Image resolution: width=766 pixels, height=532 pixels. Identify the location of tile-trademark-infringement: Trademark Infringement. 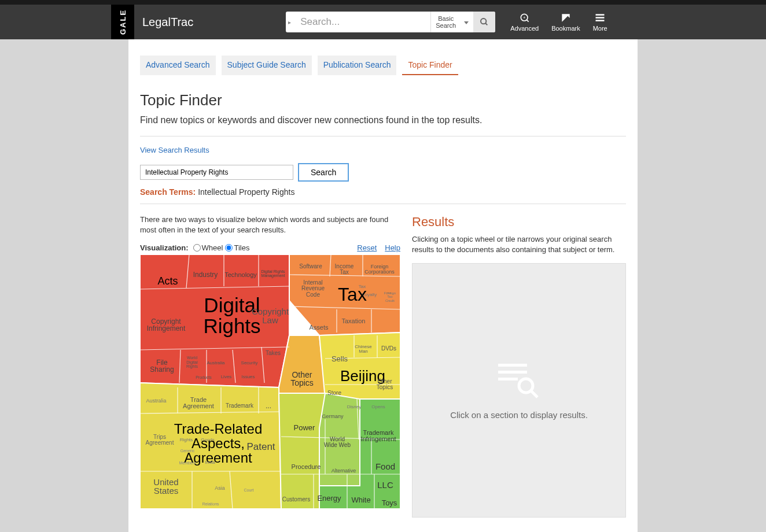
(378, 436).